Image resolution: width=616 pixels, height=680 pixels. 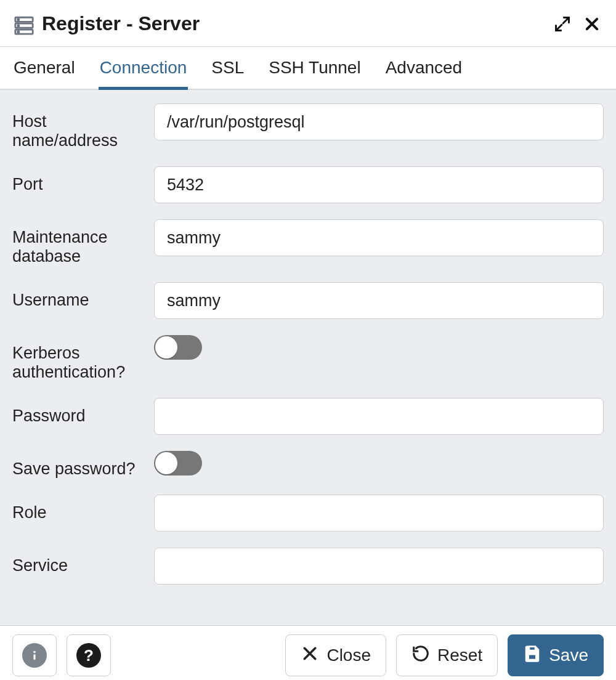 I want to click on info-button, so click(x=34, y=655).